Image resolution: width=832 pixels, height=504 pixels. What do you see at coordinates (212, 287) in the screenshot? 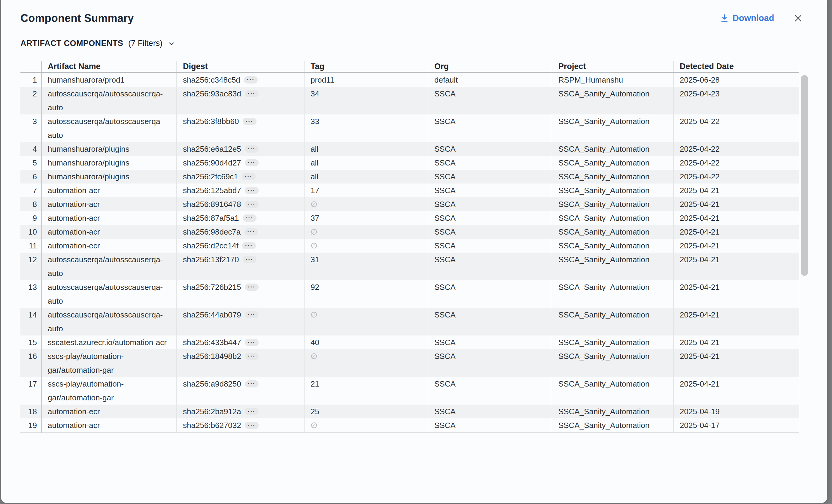
I see `digest-value: sha256:726b215` at bounding box center [212, 287].